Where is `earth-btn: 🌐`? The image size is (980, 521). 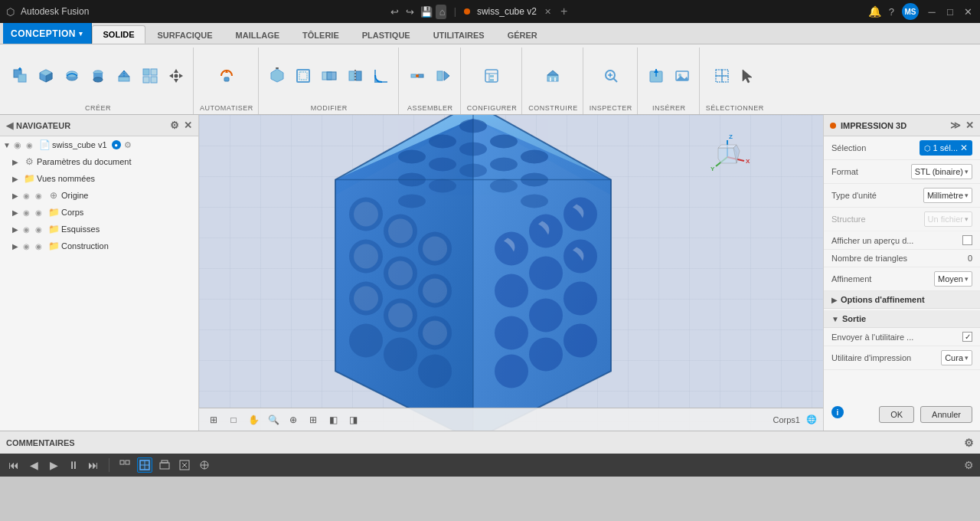 earth-btn: 🌐 is located at coordinates (812, 420).